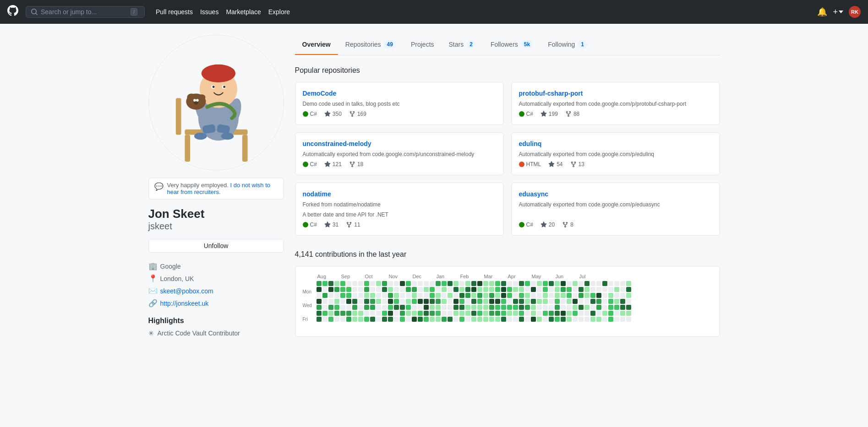 This screenshot has height=427, width=868. Describe the element at coordinates (568, 45) in the screenshot. I see `tab-following: Following 1` at that location.